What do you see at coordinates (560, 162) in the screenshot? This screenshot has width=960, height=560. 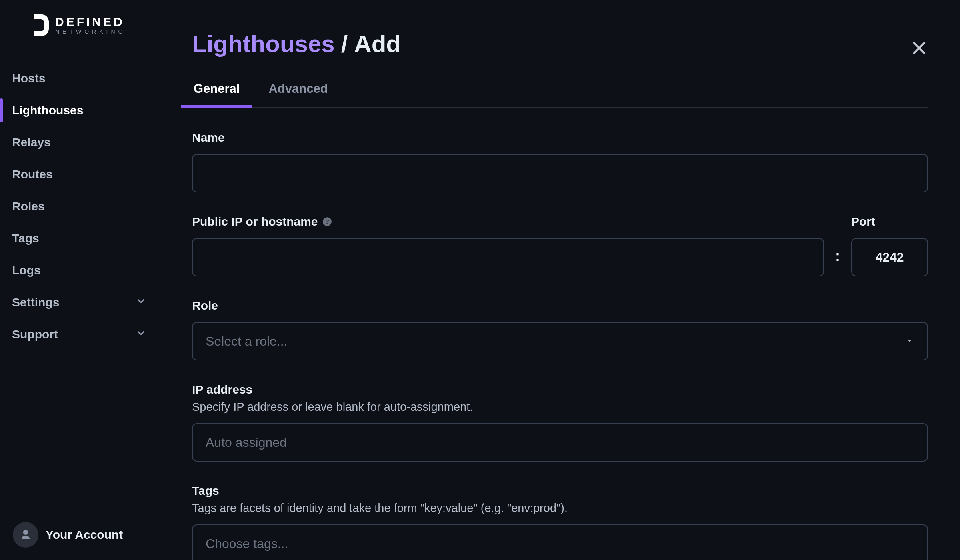 I see `field-name: Name` at bounding box center [560, 162].